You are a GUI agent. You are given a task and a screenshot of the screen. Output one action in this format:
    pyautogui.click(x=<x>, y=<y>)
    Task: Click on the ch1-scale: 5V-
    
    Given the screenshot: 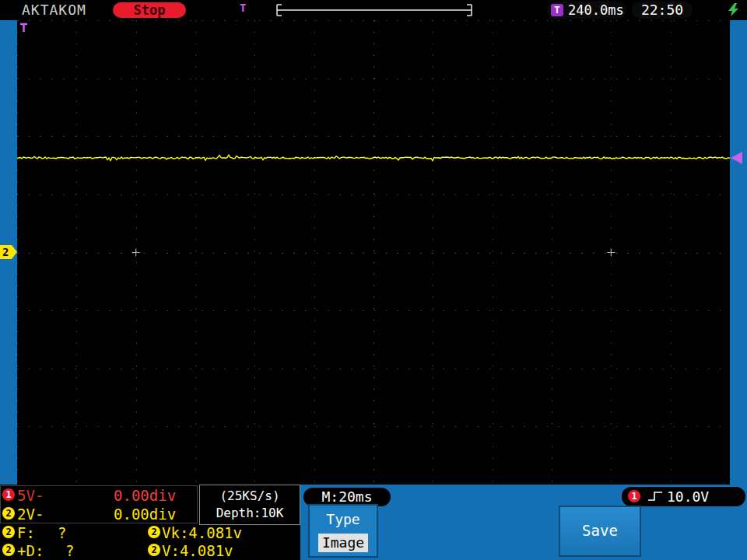 What is the action you would take?
    pyautogui.click(x=30, y=495)
    